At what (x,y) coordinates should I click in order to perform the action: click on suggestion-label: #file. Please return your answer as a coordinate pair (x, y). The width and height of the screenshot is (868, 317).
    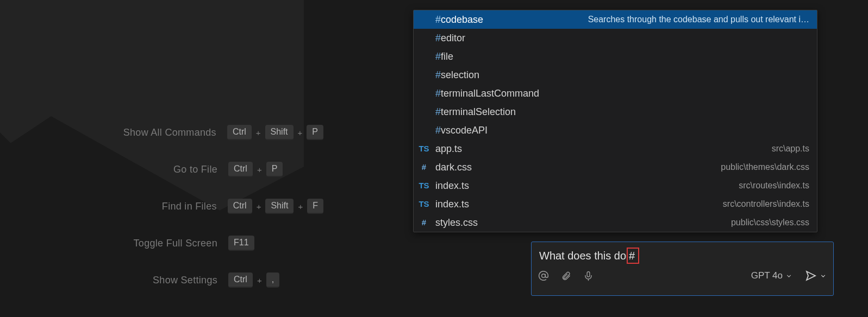
    Looking at the image, I should click on (445, 56).